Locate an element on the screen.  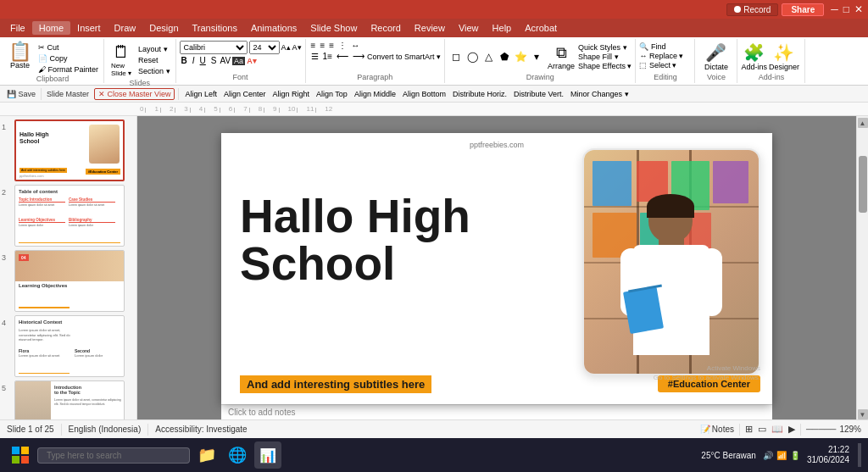
align-right-icon: ≡ is located at coordinates (331, 46).